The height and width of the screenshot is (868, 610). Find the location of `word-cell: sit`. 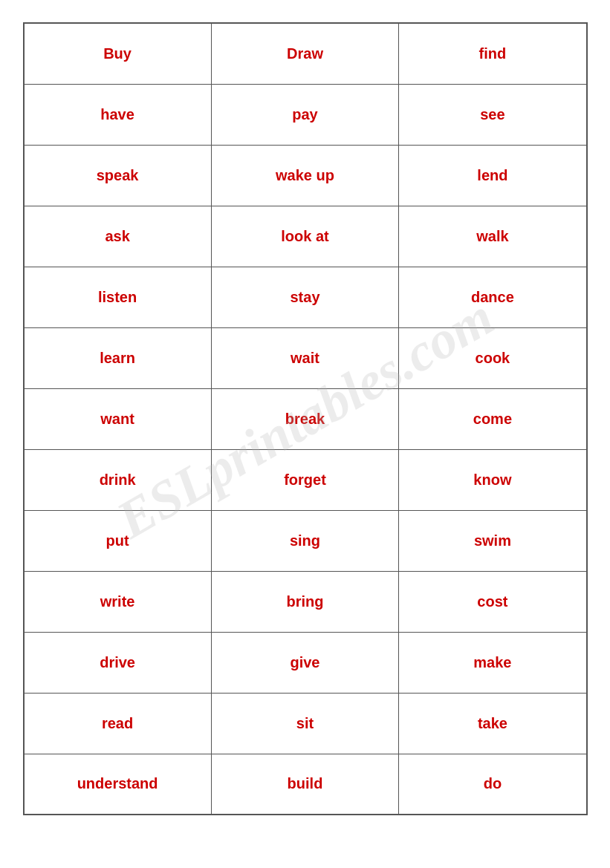

word-cell: sit is located at coordinates (305, 723).